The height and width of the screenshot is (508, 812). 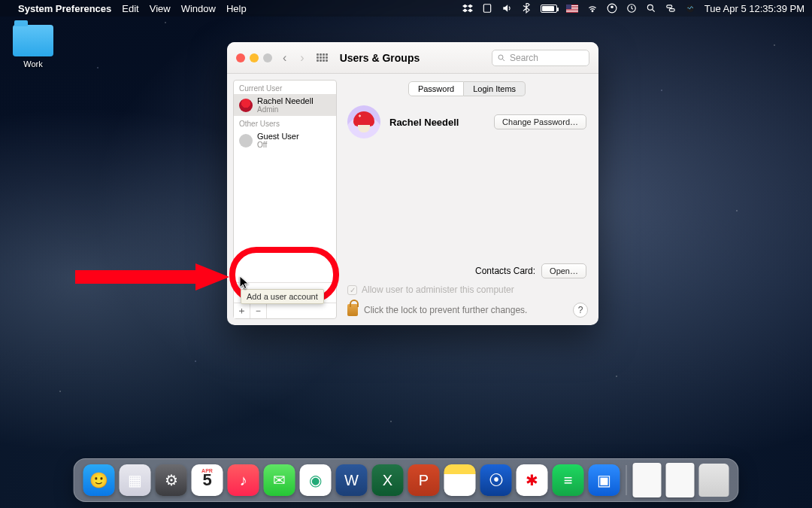 What do you see at coordinates (580, 310) in the screenshot?
I see `help-button: ?` at bounding box center [580, 310].